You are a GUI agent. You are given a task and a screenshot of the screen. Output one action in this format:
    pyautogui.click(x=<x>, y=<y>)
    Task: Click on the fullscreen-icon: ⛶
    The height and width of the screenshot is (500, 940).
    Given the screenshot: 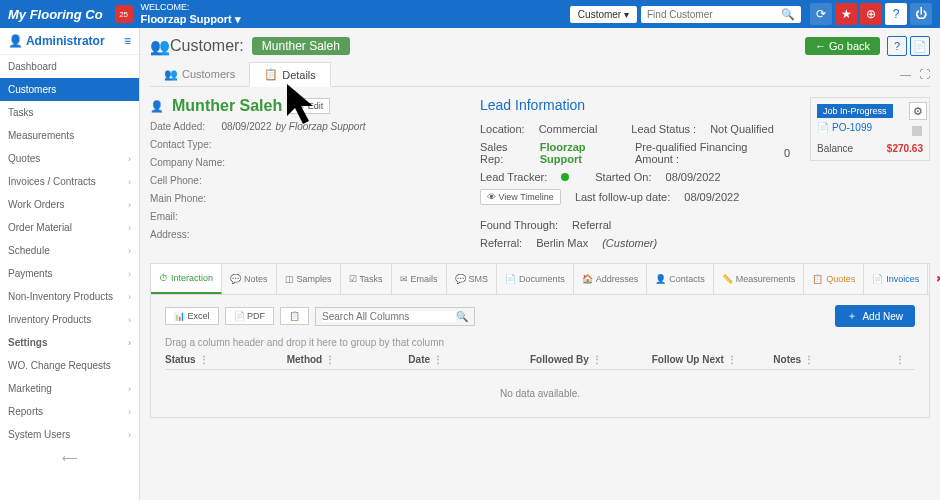 What is the action you would take?
    pyautogui.click(x=924, y=74)
    